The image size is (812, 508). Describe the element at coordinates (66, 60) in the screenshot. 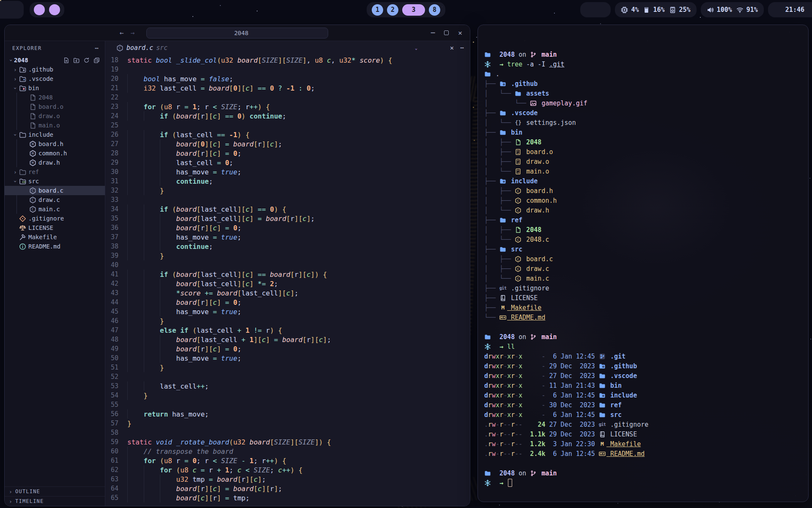

I see `new-file-button` at that location.